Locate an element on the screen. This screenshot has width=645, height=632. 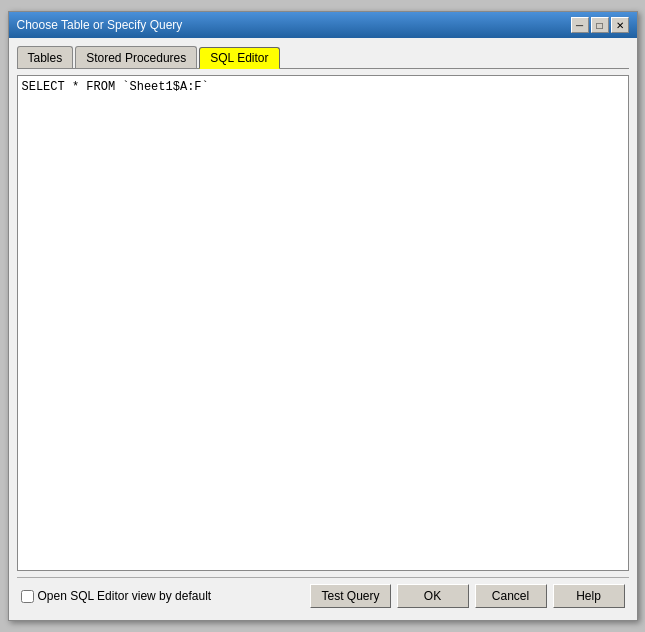
cancel-button: Cancel is located at coordinates (511, 596).